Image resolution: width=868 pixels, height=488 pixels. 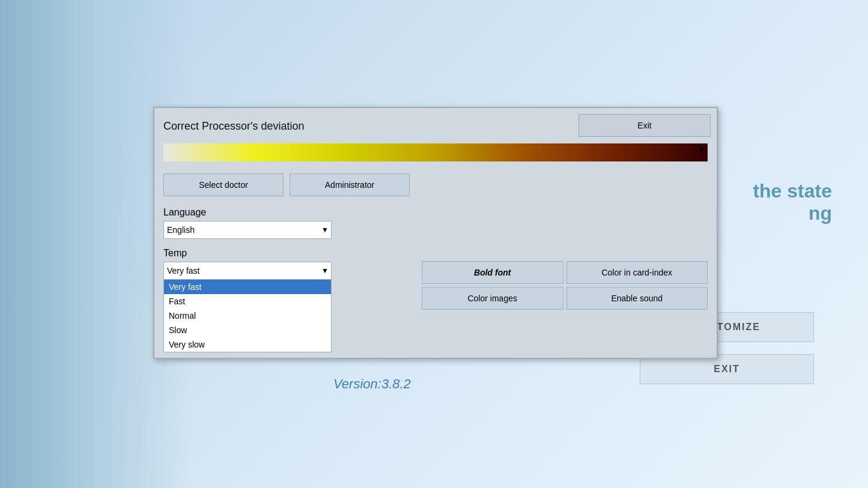 What do you see at coordinates (350, 185) in the screenshot?
I see `administrator-button: Administrator` at bounding box center [350, 185].